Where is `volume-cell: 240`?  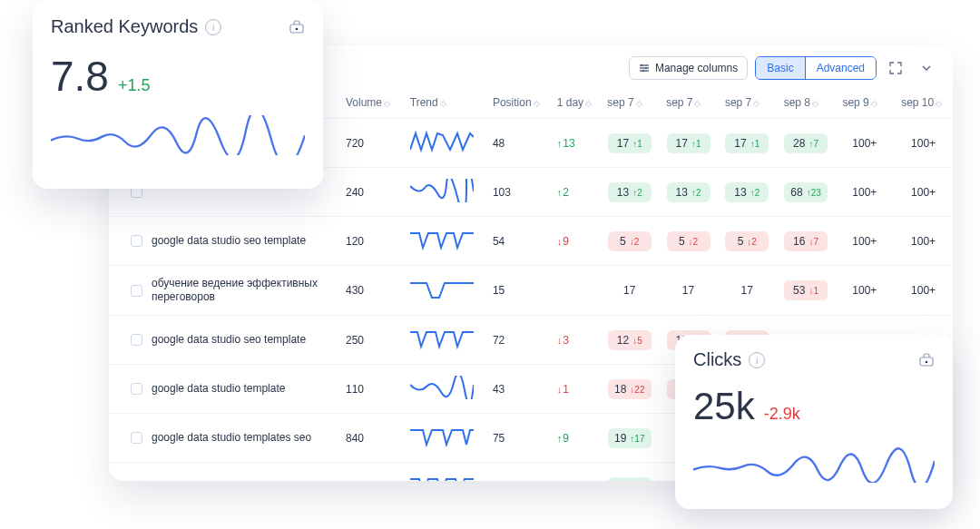
volume-cell: 240 is located at coordinates (370, 192).